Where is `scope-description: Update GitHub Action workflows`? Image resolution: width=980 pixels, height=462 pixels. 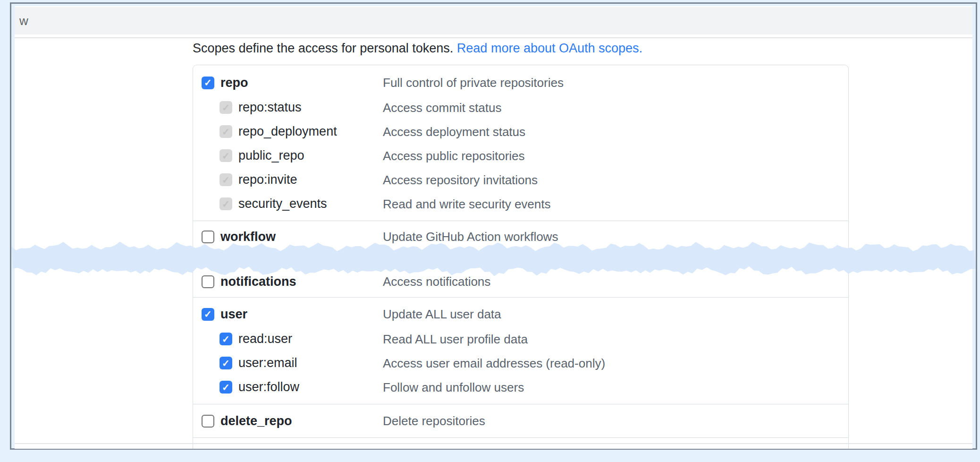
scope-description: Update GitHub Action workflows is located at coordinates (470, 237).